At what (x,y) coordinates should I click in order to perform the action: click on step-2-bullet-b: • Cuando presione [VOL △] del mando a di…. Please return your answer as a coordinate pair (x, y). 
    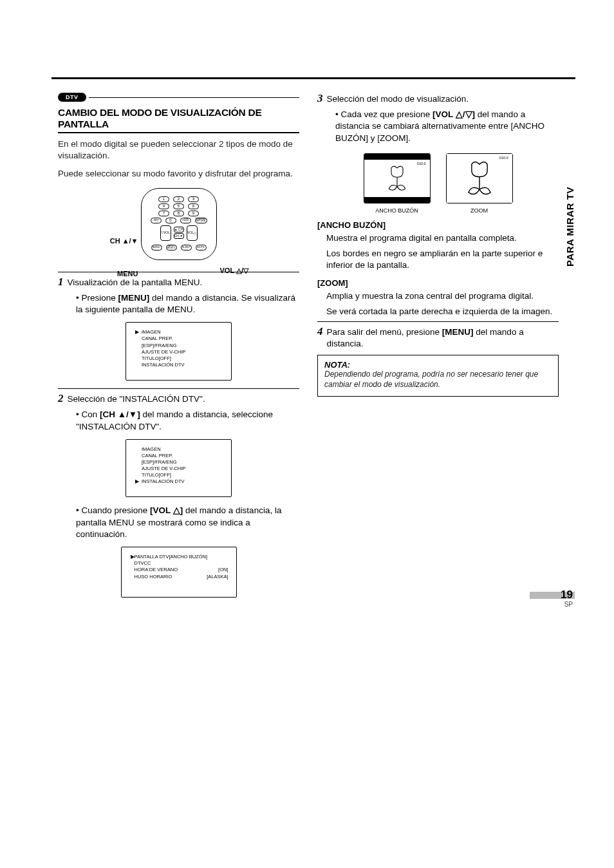
    Looking at the image, I should click on (184, 523).